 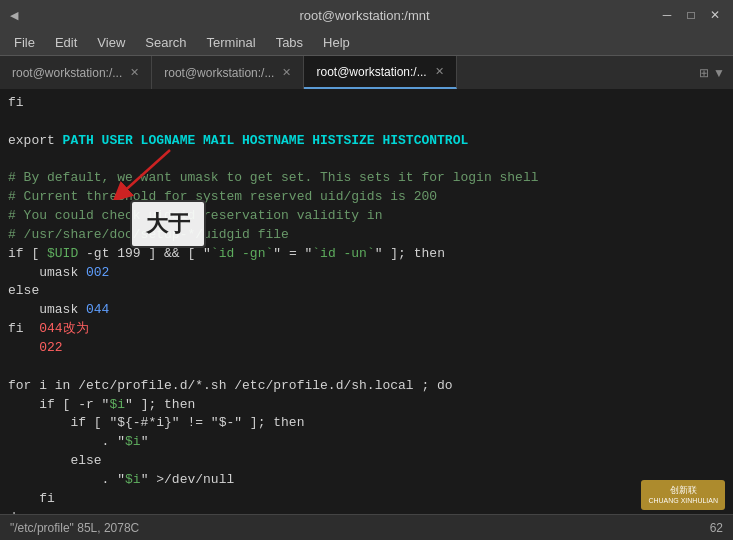 I want to click on line-fi3: fi, so click(x=366, y=500).